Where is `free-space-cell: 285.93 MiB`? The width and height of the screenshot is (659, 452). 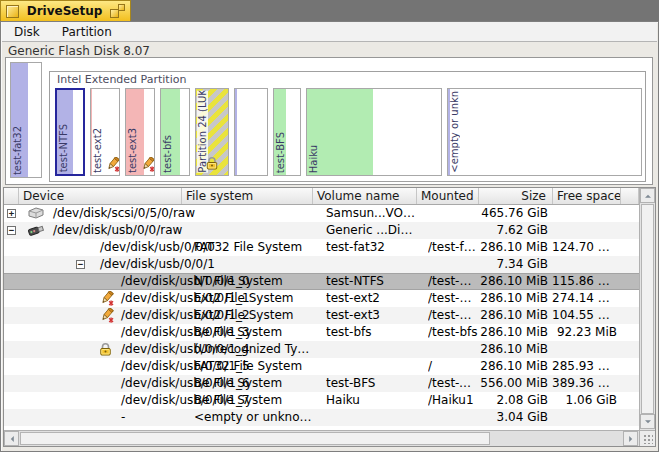
free-space-cell: 285.93 MiB is located at coordinates (584, 366).